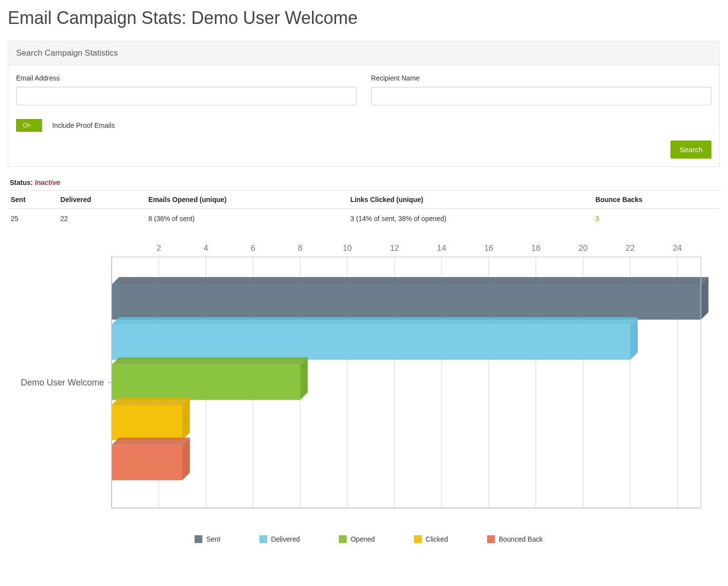  I want to click on stats-table: Sent Delivered Emails Opened (unique) Li…, so click(364, 209).